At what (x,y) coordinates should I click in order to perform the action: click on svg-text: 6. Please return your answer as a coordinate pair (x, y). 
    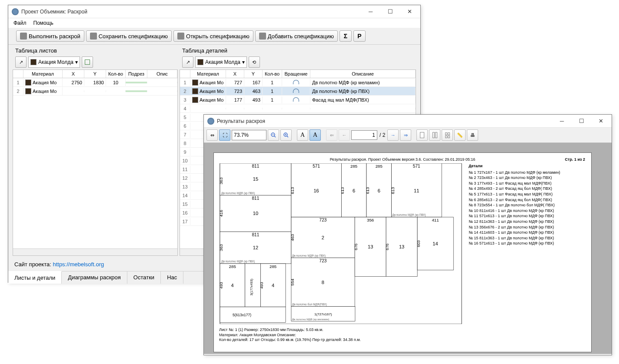
    Looking at the image, I should click on (379, 191).